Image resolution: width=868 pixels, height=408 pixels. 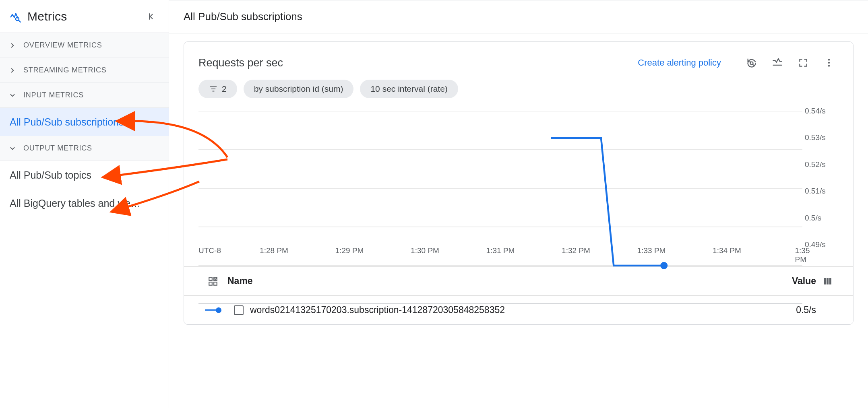 What do you see at coordinates (54, 95) in the screenshot?
I see `group-label: INPUT METRICS` at bounding box center [54, 95].